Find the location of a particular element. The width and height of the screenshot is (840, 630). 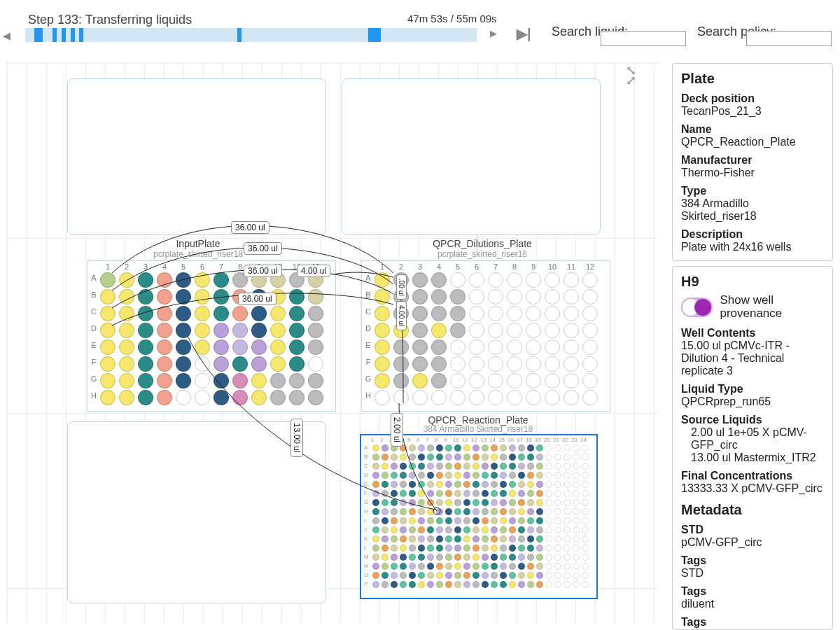

timeline-prev-icon: ◂ is located at coordinates (7, 36).